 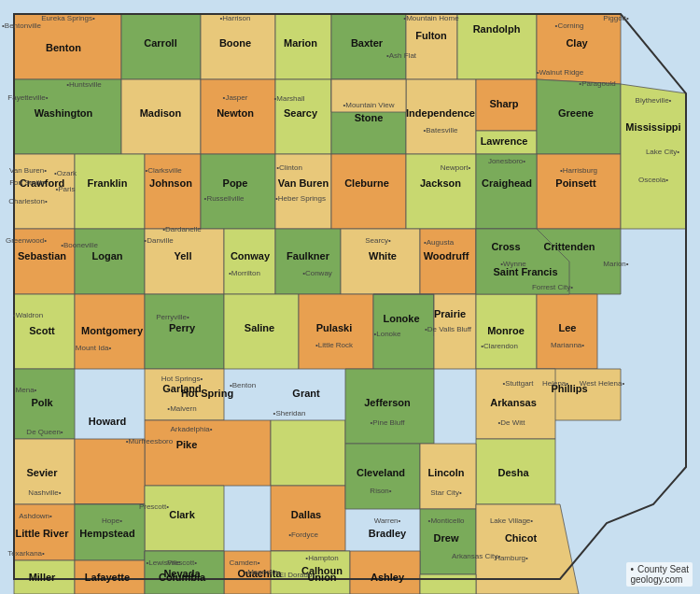 I want to click on county-randolph: Randolph, so click(x=497, y=29).